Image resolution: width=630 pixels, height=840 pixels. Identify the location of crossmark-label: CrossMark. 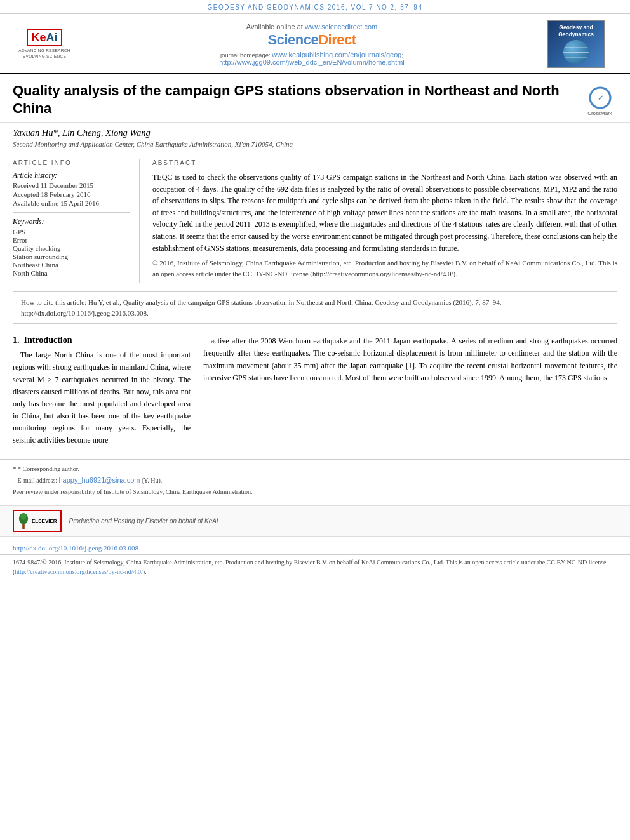
(600, 113).